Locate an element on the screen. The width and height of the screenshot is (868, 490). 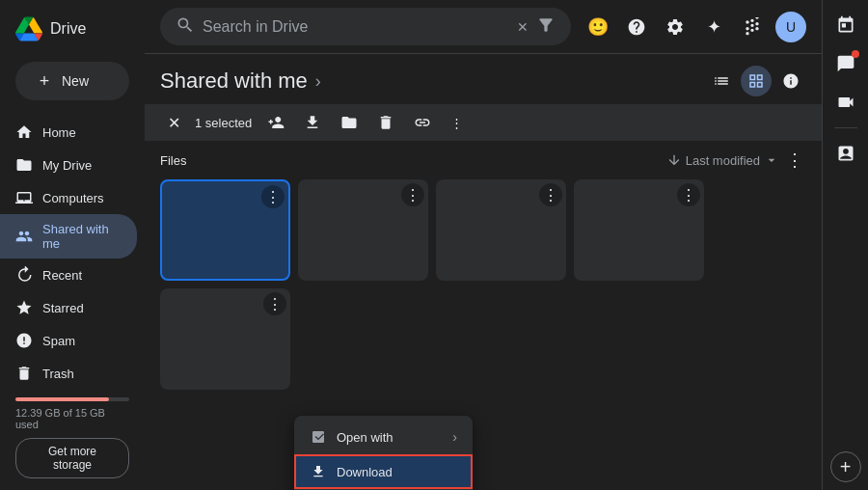
right-panel: + is located at coordinates (845, 245).